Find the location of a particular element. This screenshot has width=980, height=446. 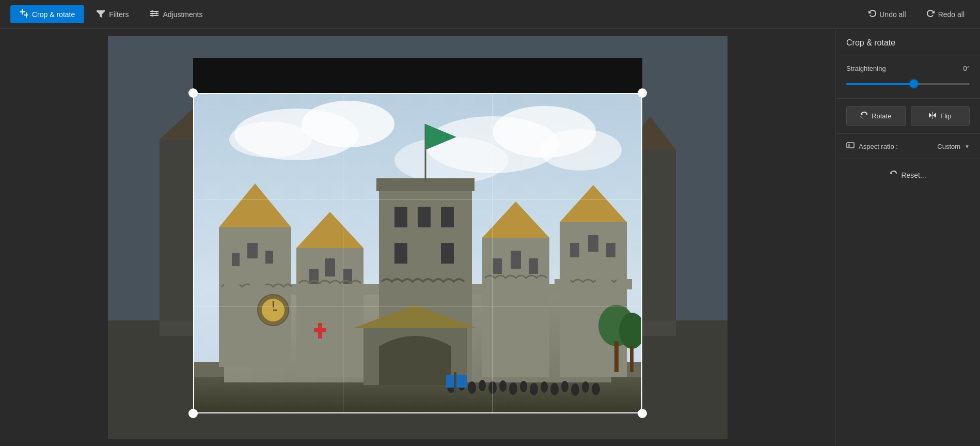

redo-icon is located at coordinates (931, 14).